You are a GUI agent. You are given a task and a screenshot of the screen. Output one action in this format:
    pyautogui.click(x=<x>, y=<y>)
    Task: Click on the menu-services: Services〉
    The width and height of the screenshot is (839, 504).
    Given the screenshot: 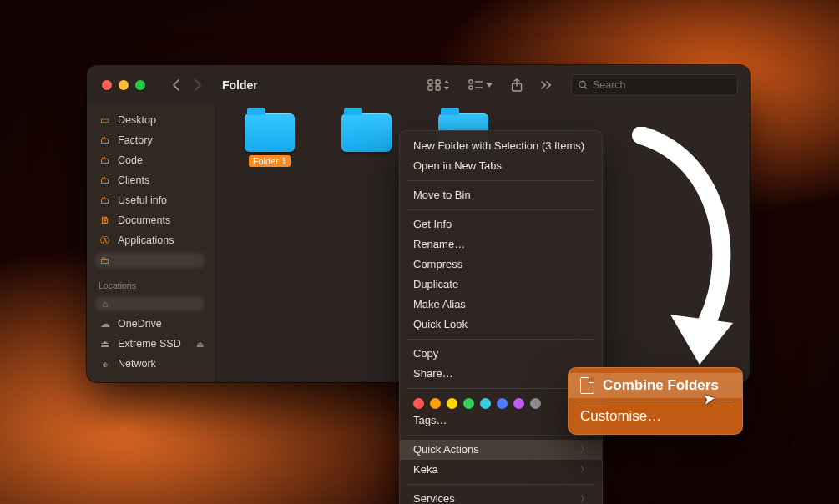 What is the action you would take?
    pyautogui.click(x=501, y=496)
    